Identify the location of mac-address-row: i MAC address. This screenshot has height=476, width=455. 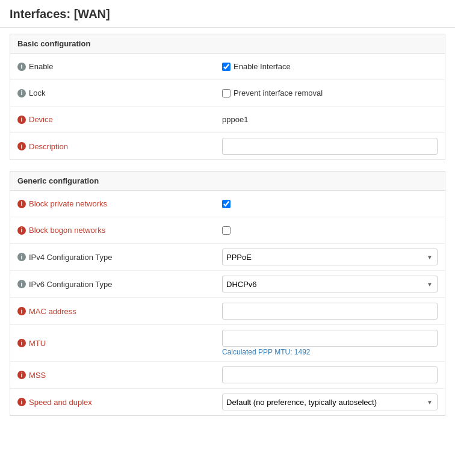
(228, 312).